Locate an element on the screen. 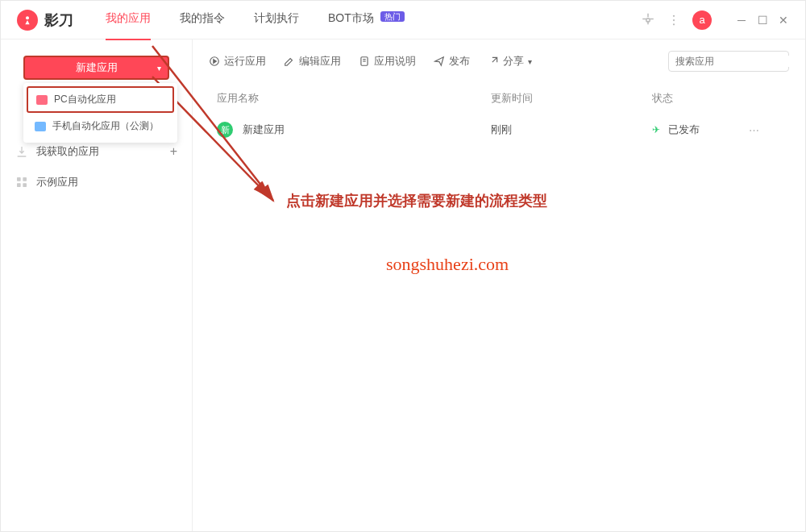 This screenshot has height=532, width=806. new-app-dropdown: PC自动化应用 手机自动化应用（公测） is located at coordinates (100, 113).